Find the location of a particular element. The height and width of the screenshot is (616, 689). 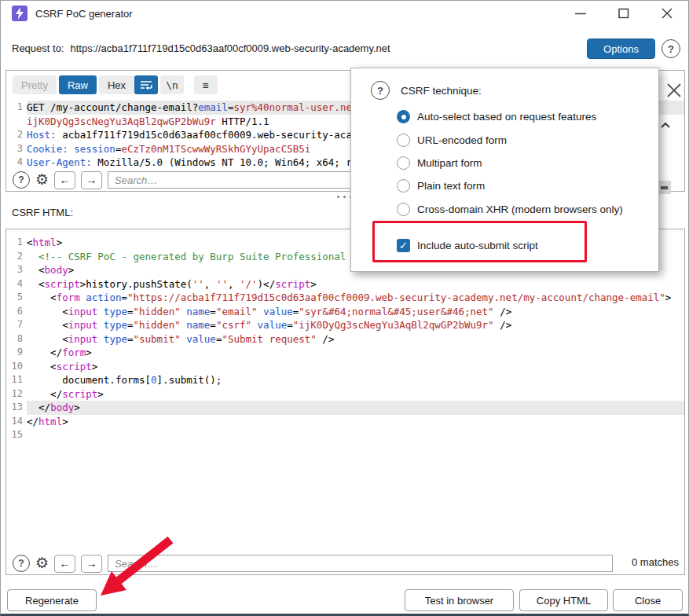

auto-submit-checkbox-row: ✓ Include auto-submit script is located at coordinates (467, 245).